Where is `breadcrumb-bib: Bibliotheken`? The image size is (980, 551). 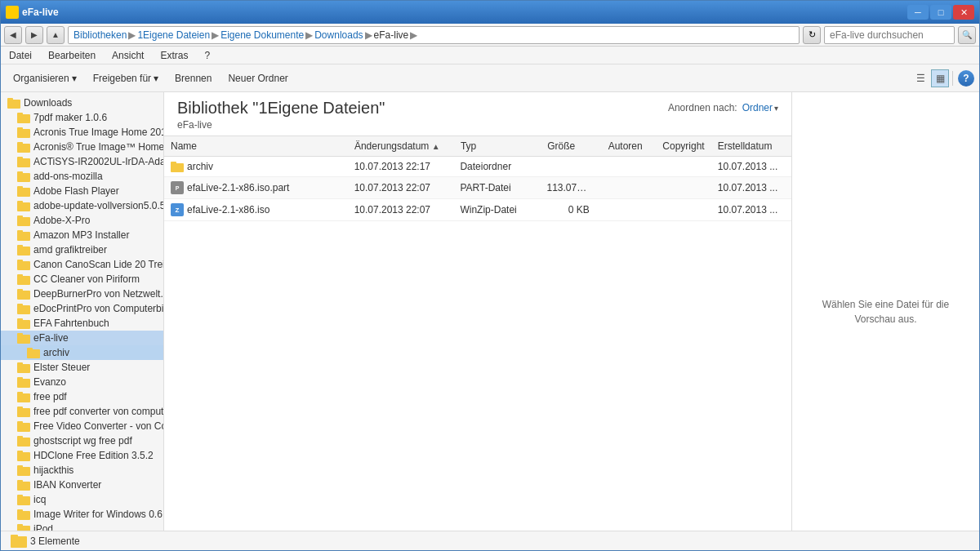 breadcrumb-bib: Bibliotheken is located at coordinates (100, 35).